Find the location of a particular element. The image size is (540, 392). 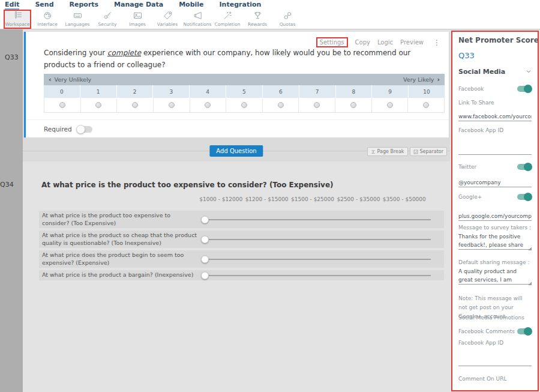

toolbar-item-label: Security is located at coordinates (108, 24).